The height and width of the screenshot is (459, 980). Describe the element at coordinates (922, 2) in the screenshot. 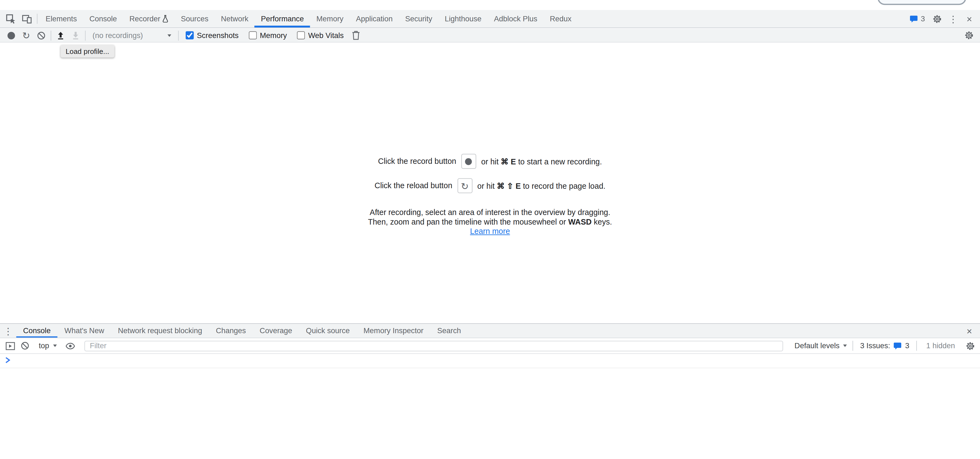

I see `browser-popup-remnant` at that location.